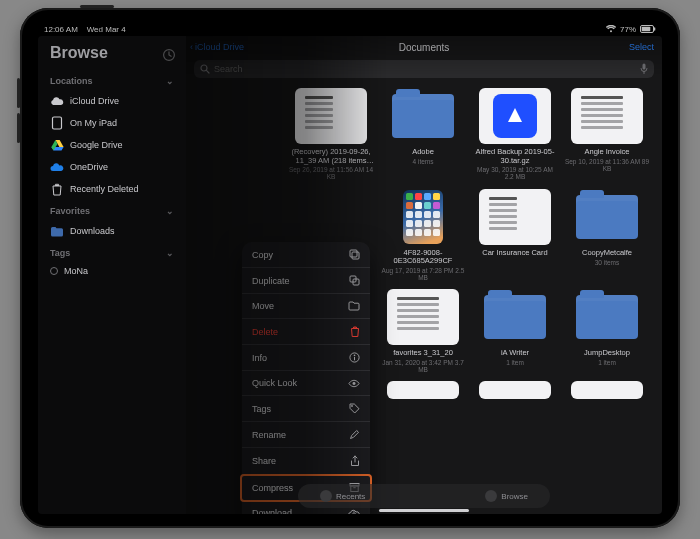  Describe the element at coordinates (515, 134) in the screenshot. I see `file-item: Alfred Backup 2019-05-30.tar.gz May 30, …` at that location.